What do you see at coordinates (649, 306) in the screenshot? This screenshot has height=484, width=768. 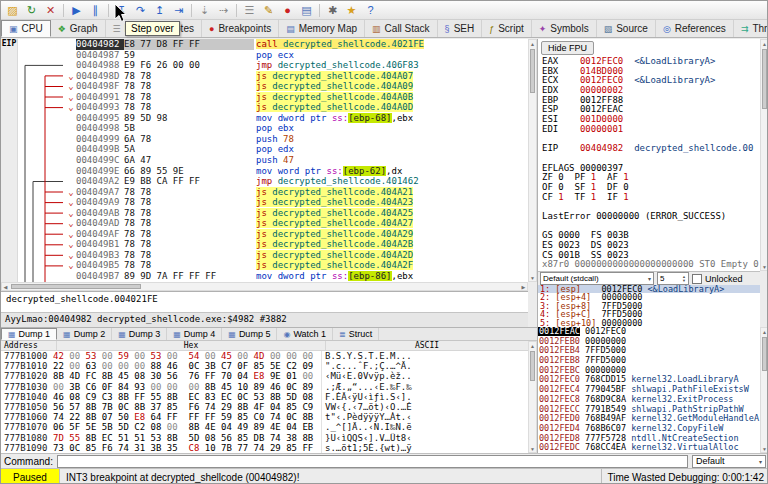 I see `arguments-pane: 1: [esp] 0012FEC0 <&LoadLibraryA>2: [esp…` at bounding box center [649, 306].